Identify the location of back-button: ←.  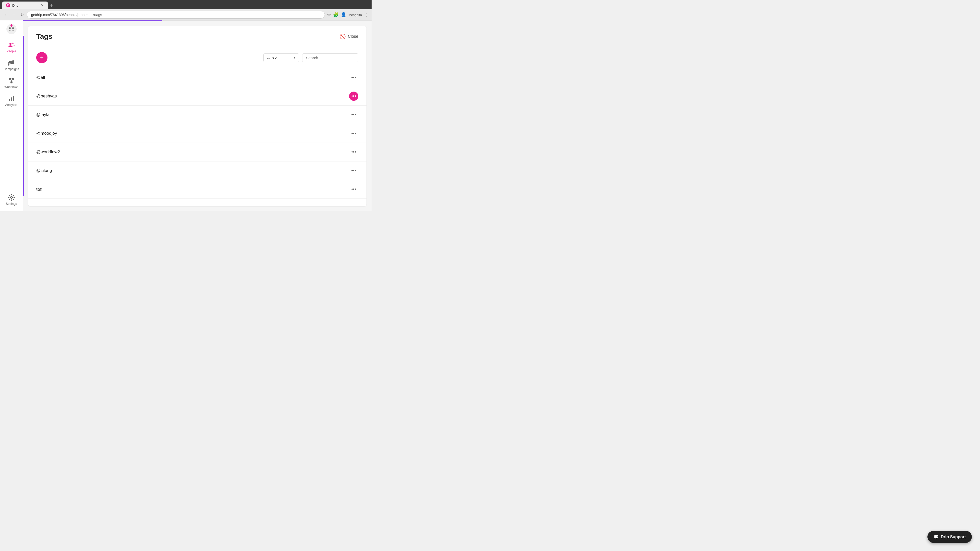
(6, 15).